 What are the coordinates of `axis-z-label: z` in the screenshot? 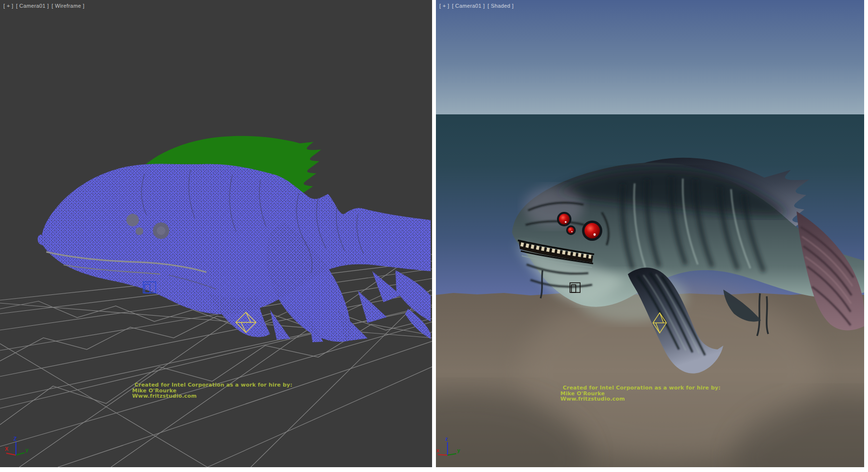 It's located at (447, 439).